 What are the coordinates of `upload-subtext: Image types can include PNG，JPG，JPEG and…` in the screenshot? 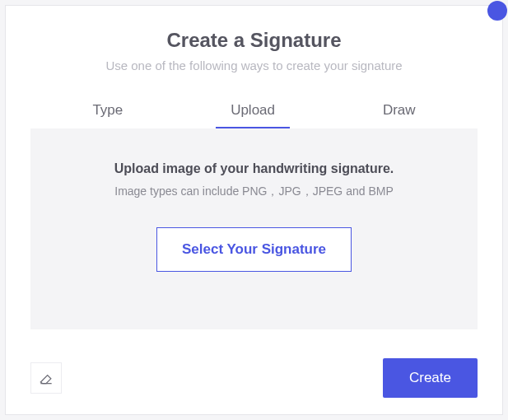 It's located at (254, 192).